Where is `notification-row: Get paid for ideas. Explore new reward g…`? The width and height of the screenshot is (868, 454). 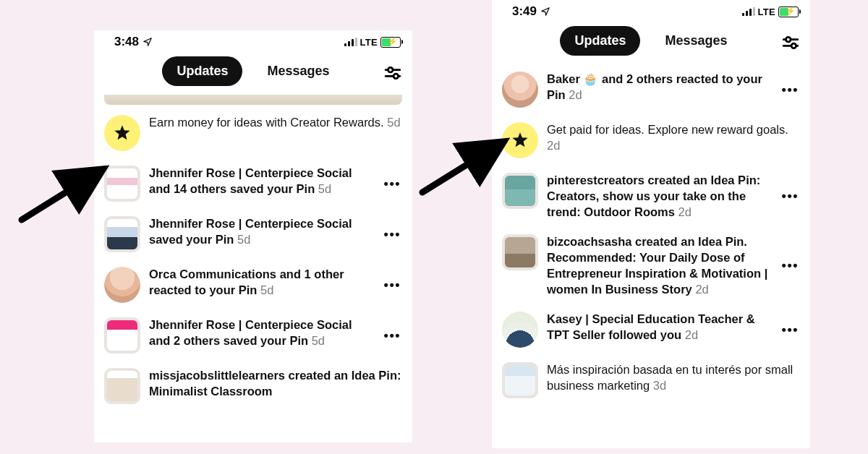 notification-row: Get paid for ideas. Explore new reward g… is located at coordinates (651, 140).